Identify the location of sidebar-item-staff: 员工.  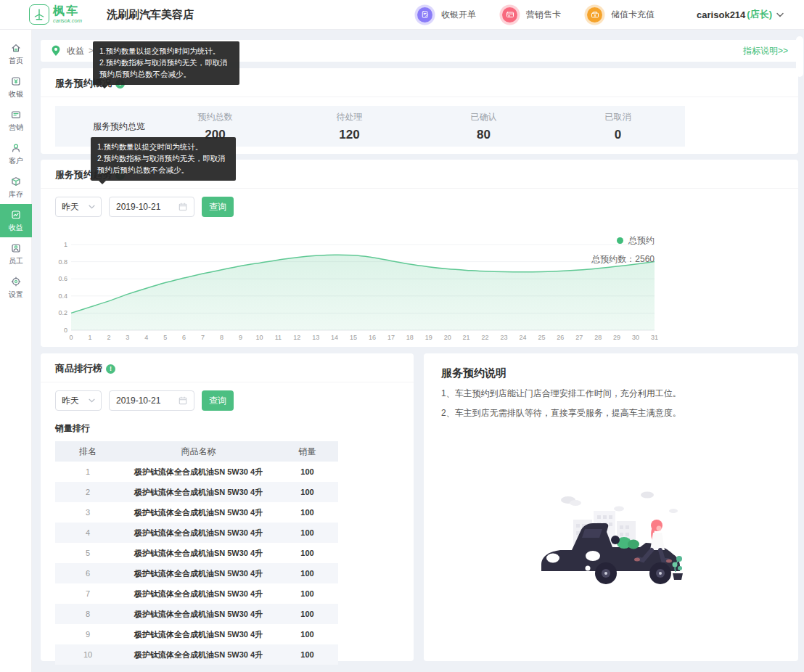
(16, 254).